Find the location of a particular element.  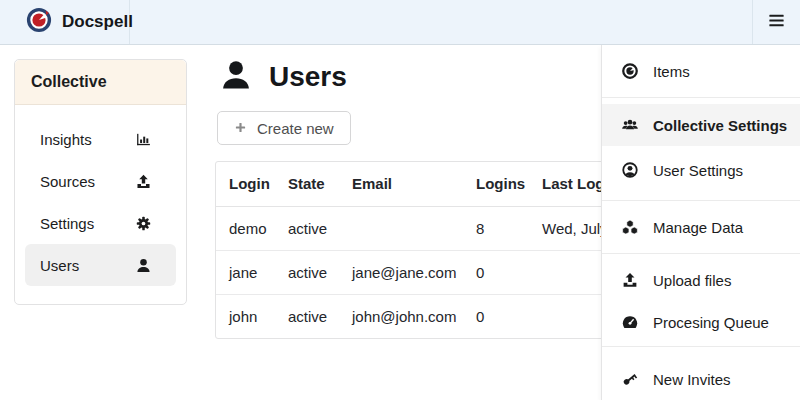

menu-item-collective-settings: Collective Settings is located at coordinates (701, 125).